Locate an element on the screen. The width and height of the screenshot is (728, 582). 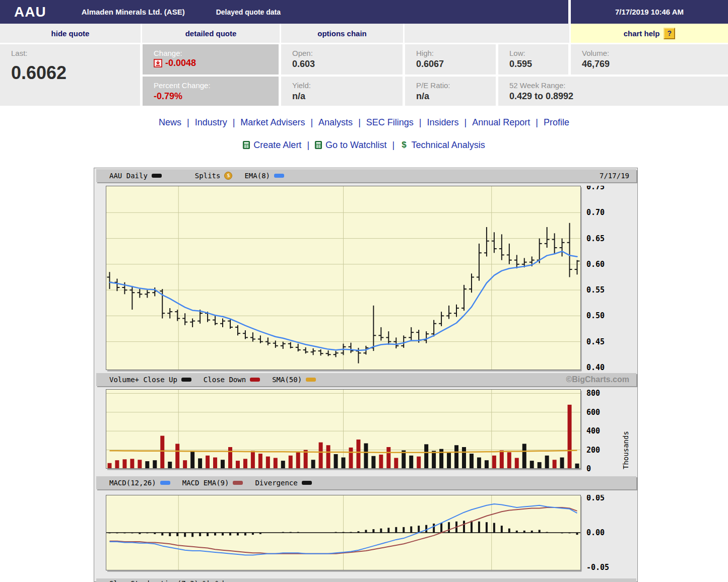
quote-cell-52wk-range: 52 Week Range: 0.429 to 0.8992 is located at coordinates (613, 91).